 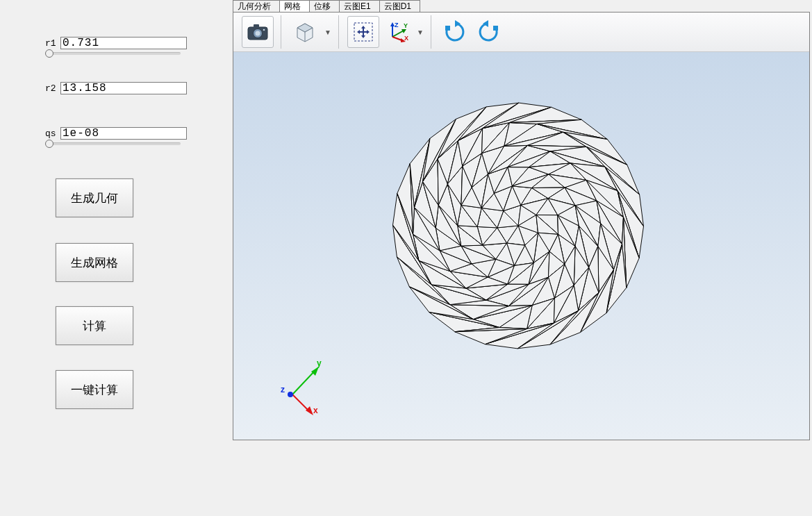 I want to click on fit-move-button, so click(x=363, y=32).